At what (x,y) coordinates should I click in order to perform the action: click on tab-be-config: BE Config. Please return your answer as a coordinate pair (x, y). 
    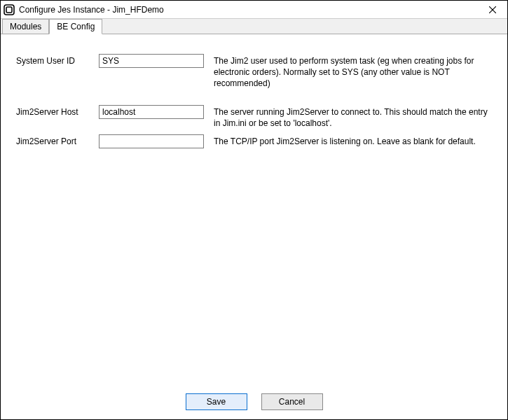
    Looking at the image, I should click on (76, 27).